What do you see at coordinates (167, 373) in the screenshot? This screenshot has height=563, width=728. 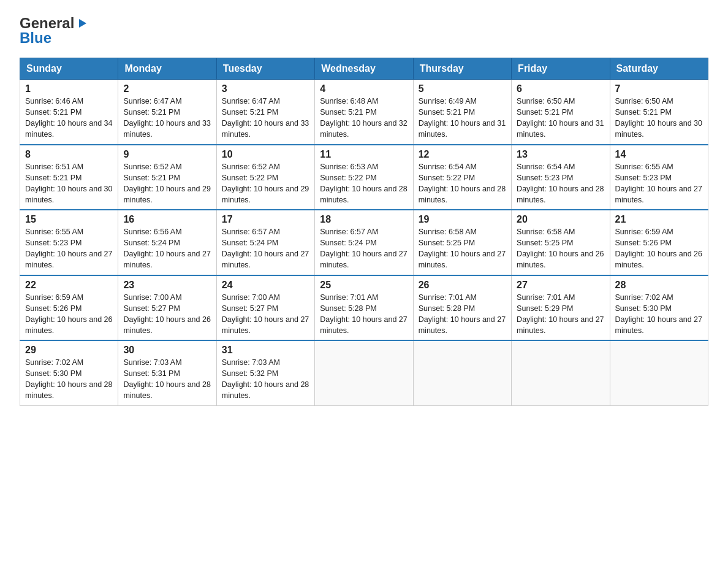 I see `calendar-cell: 30 Sunrise: 7:03 AMSunset: 5:31 PMDaylig…` at bounding box center [167, 373].